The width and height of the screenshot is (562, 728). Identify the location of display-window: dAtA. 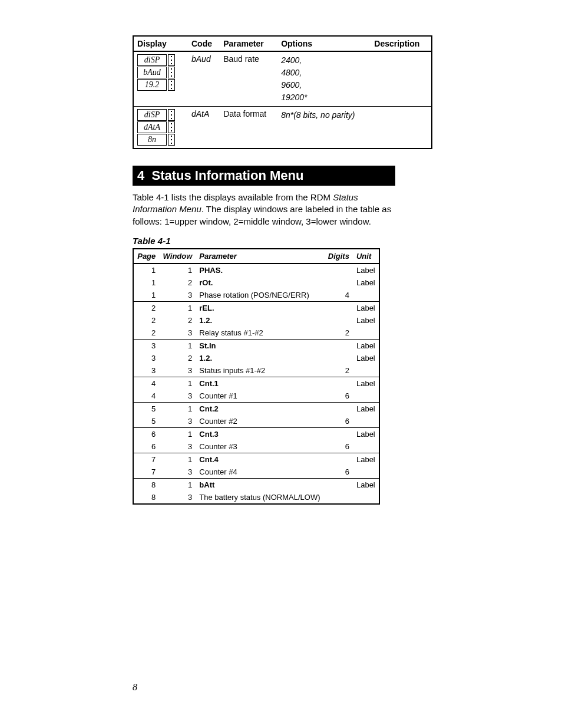
(156, 127).